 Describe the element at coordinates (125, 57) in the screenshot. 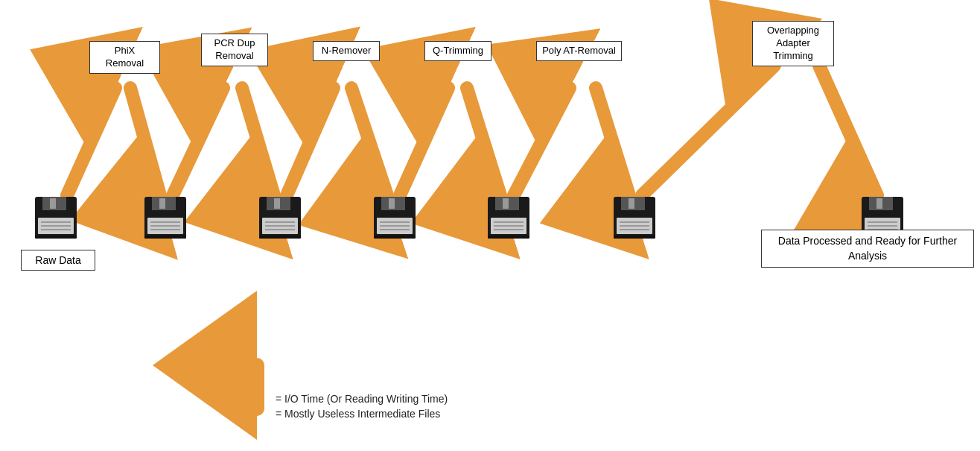

I see `phix-removal-box: PhiX Removal` at that location.